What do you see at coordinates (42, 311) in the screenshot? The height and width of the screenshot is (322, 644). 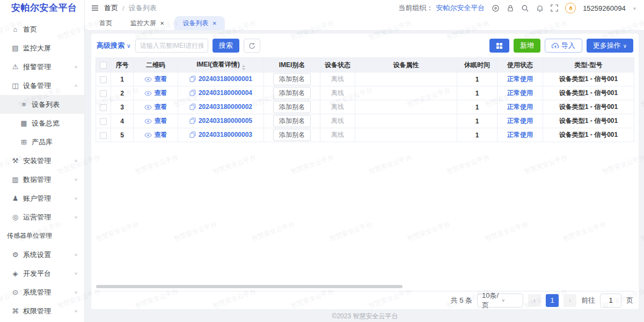 I see `sidebar-item-permission-mgmt: ⌘ 权限管理 ∨` at bounding box center [42, 311].